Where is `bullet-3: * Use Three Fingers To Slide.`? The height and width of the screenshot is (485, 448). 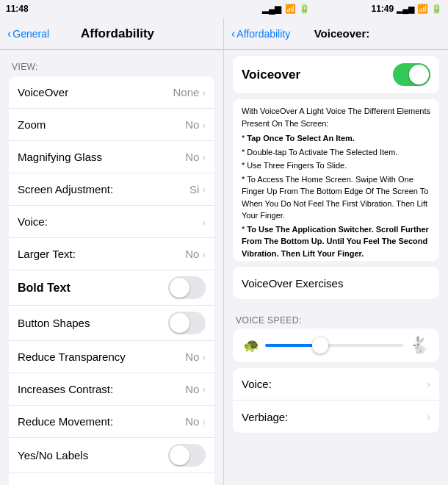
bullet-3: * Use Three Fingers To Slide. is located at coordinates (336, 166).